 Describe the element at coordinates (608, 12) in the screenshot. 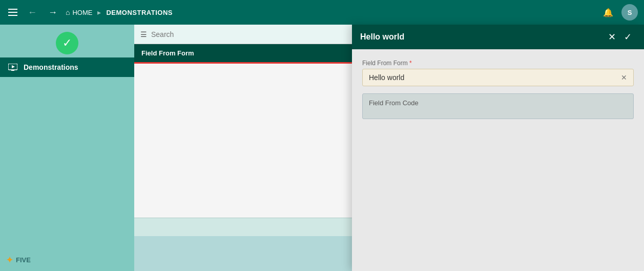

I see `notifications-bell: 🔔` at that location.